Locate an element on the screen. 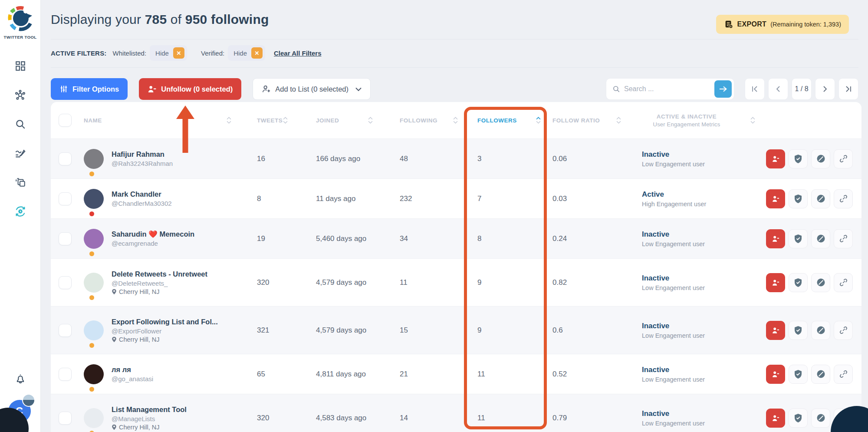 The image size is (868, 432). column-header-tweets: TWEETS is located at coordinates (270, 121).